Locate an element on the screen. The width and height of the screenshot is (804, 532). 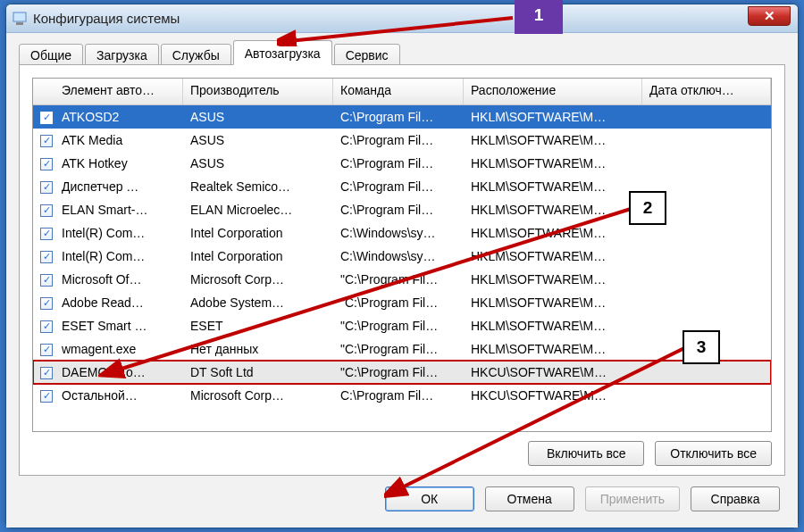
col-checkbox is located at coordinates (44, 91).